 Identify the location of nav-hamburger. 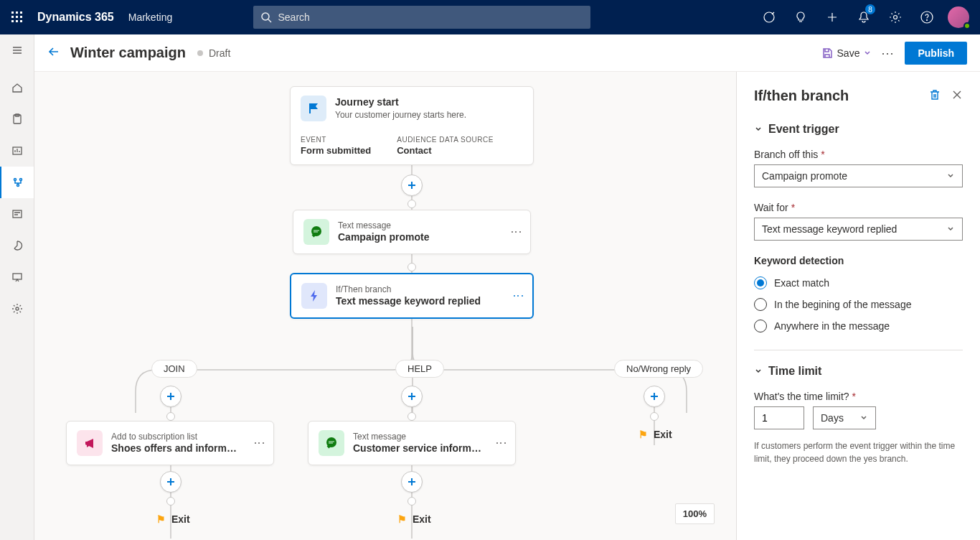
(17, 50).